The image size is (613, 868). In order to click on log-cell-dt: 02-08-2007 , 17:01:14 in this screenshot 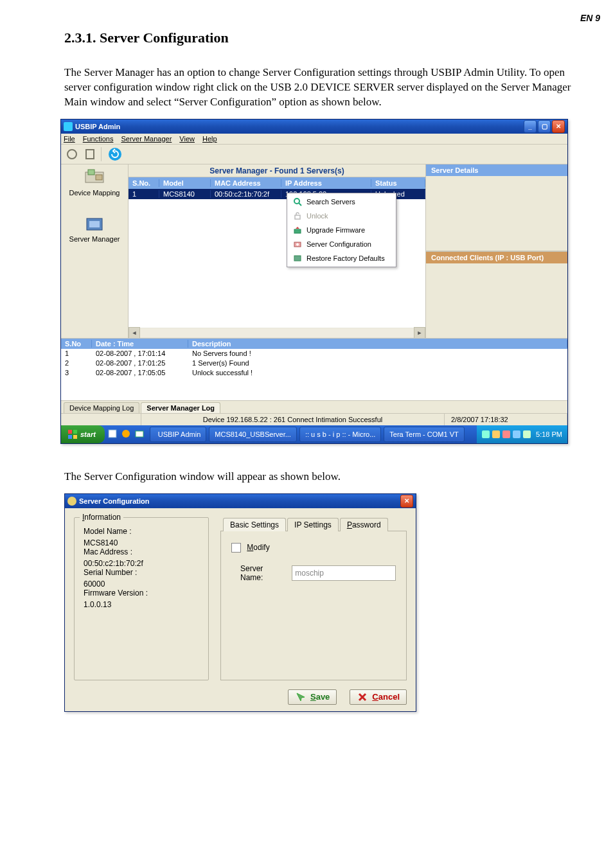, I will do `click(140, 353)`.